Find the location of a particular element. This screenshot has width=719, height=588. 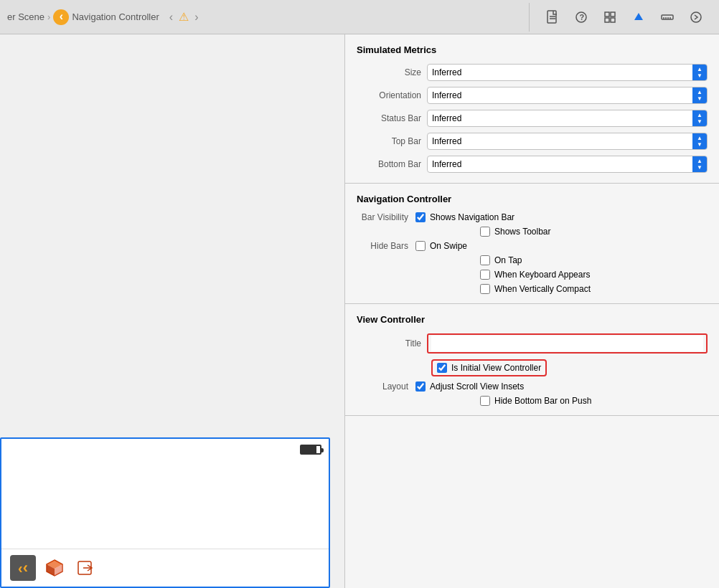

hide-bars-row: Hide Bars On Swipe is located at coordinates (532, 246).